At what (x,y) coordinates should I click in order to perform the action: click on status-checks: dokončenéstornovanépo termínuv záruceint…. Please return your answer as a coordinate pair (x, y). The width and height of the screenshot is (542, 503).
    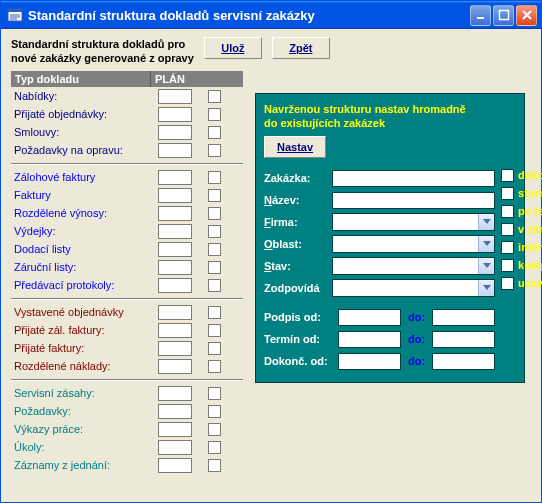
    Looking at the image, I should click on (522, 269).